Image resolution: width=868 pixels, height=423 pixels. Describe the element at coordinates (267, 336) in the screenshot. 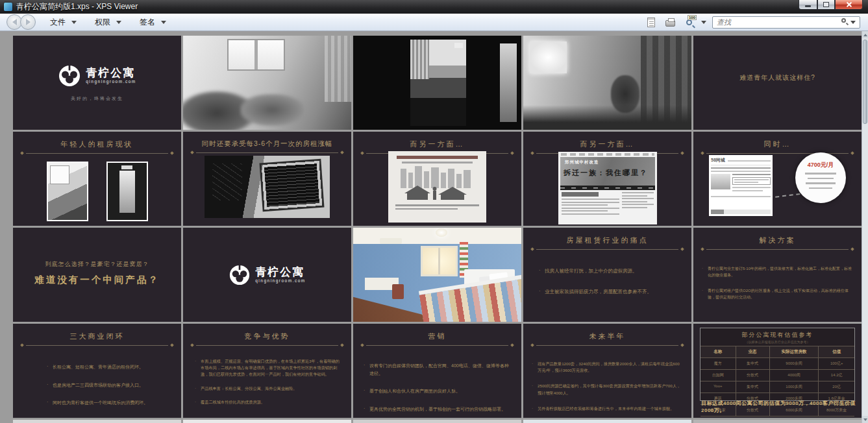

I see `slide-title: 竞争与优势` at that location.